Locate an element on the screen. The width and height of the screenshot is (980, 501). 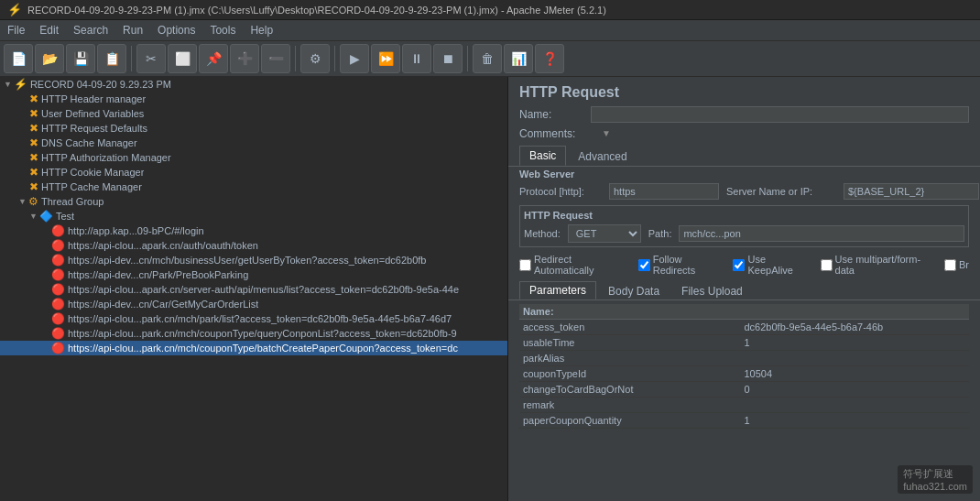
root-icon: ⚡ is located at coordinates (20, 84).